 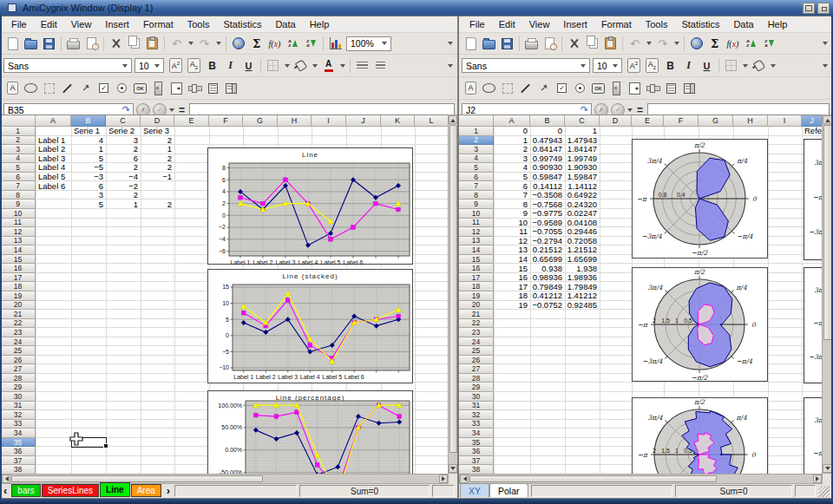 What do you see at coordinates (512, 149) in the screenshot?
I see `cell-A3: 2` at bounding box center [512, 149].